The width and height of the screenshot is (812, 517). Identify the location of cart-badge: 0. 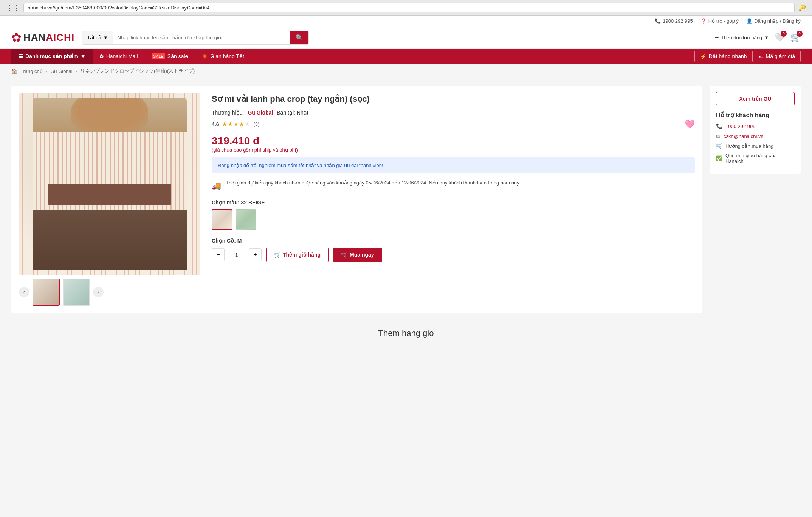
(800, 34).